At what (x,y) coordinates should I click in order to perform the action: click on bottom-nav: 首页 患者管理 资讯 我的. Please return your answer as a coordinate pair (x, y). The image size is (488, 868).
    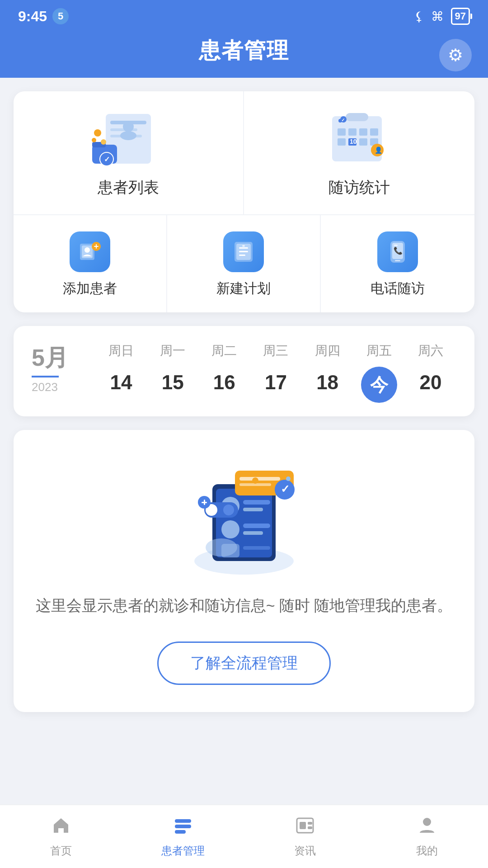
    Looking at the image, I should click on (244, 836).